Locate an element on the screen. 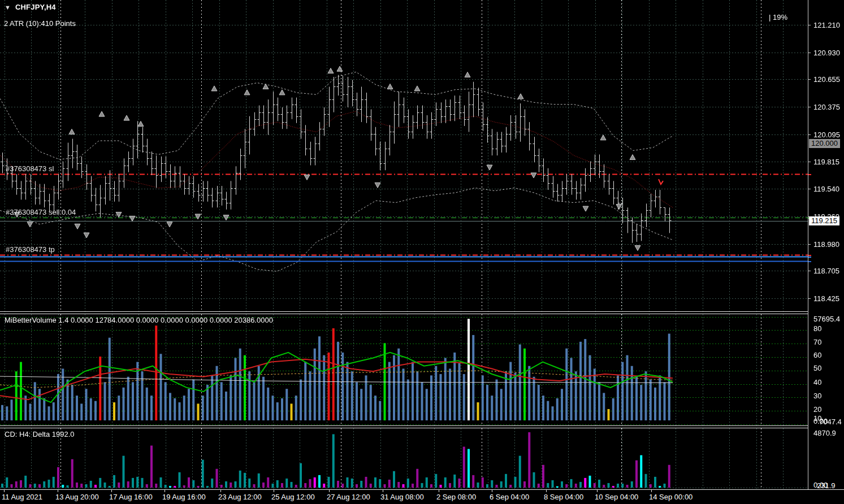 The height and width of the screenshot is (504, 844). price-scale: 121.210120.930120.655120.375120.095119.8… is located at coordinates (826, 252).